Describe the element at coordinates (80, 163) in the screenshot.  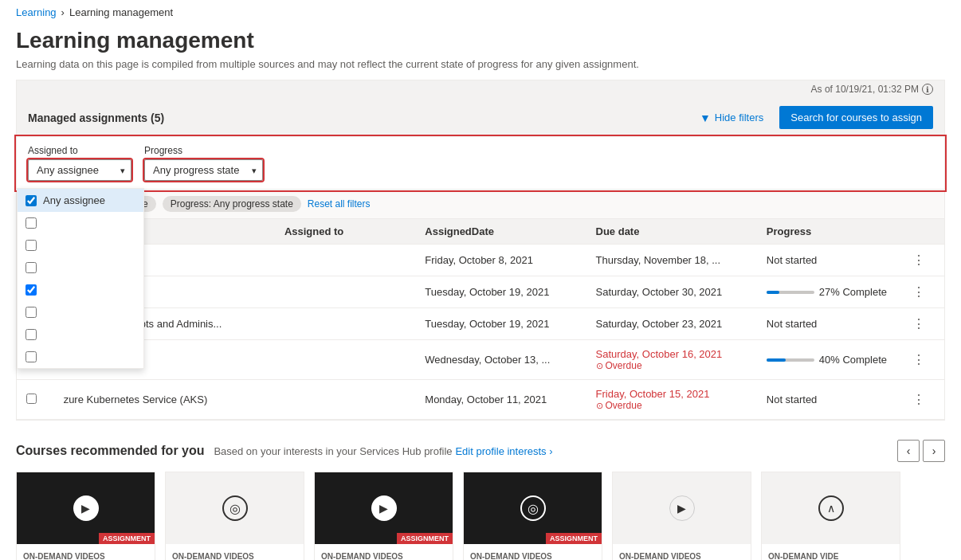
I see `assigned-to-filter: Assigned to Any assignee` at that location.